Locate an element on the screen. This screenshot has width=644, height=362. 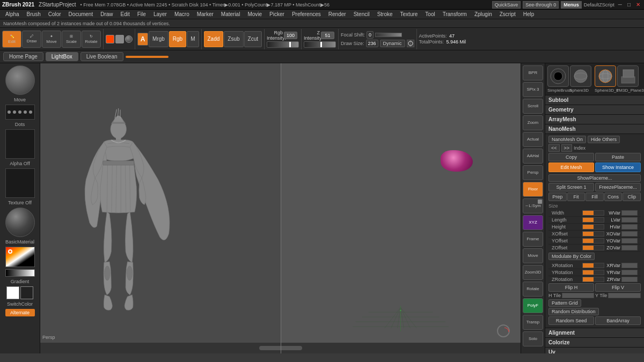
minimize-icon: ─ is located at coordinates (620, 4).